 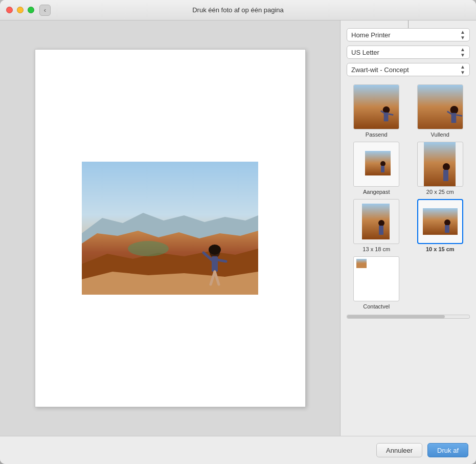 I want to click on size-label-contactvel: Contactvel, so click(x=376, y=306).